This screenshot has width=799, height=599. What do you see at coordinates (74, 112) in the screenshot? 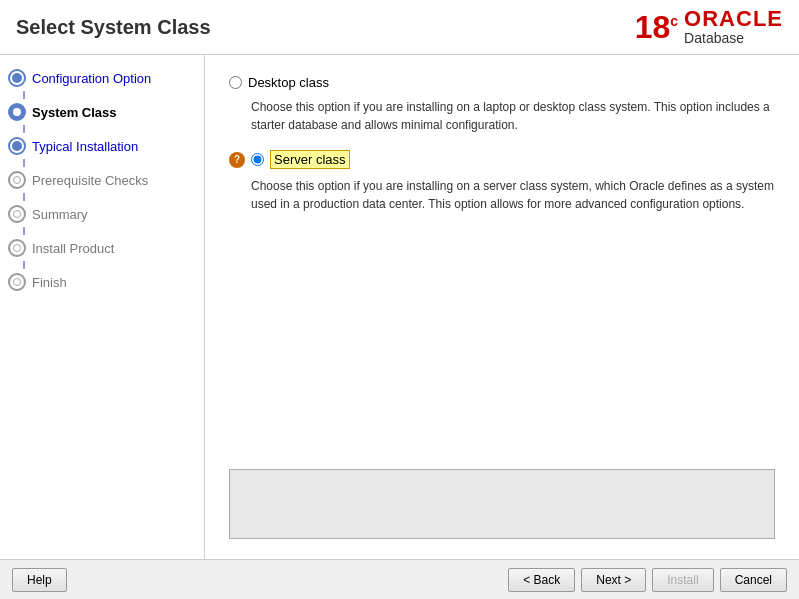
I see `sidebar-label-system-class: System Class` at bounding box center [74, 112].